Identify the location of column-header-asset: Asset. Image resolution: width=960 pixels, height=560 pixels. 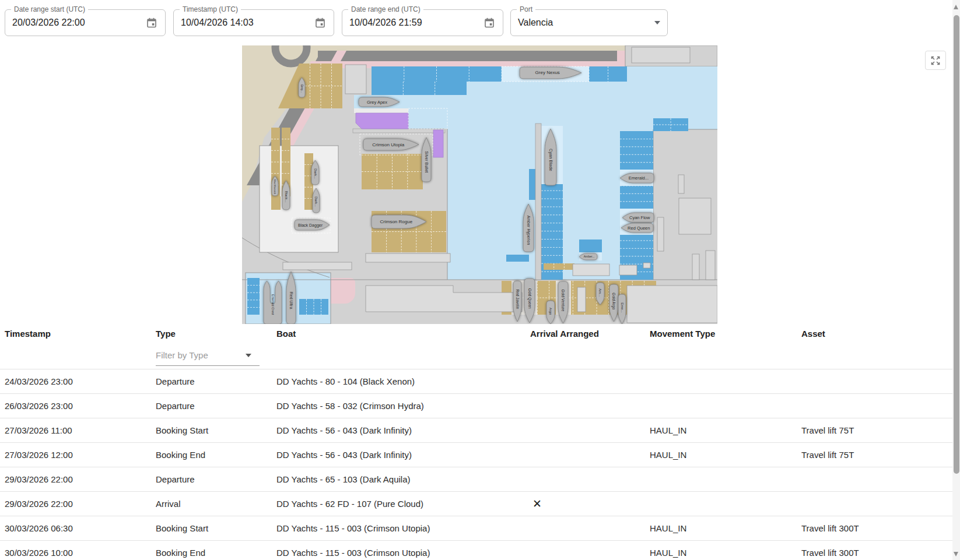
(877, 333).